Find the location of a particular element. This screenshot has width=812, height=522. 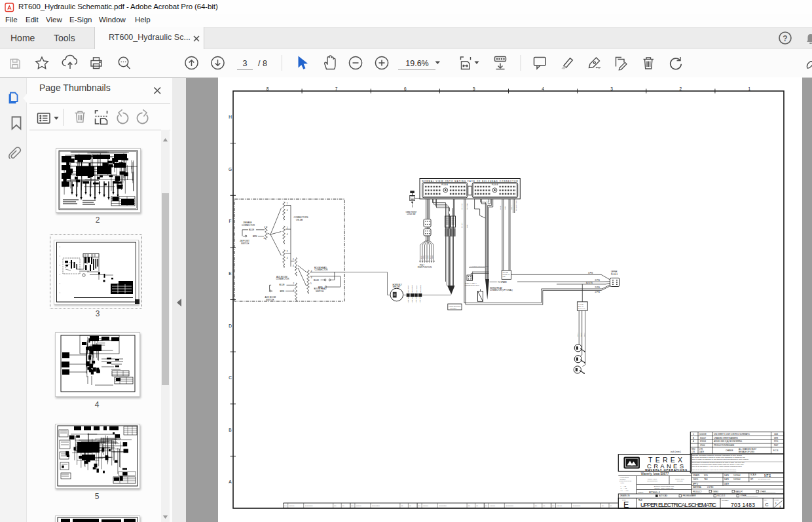

svg-text: 10/22/08 is located at coordinates (703, 434).